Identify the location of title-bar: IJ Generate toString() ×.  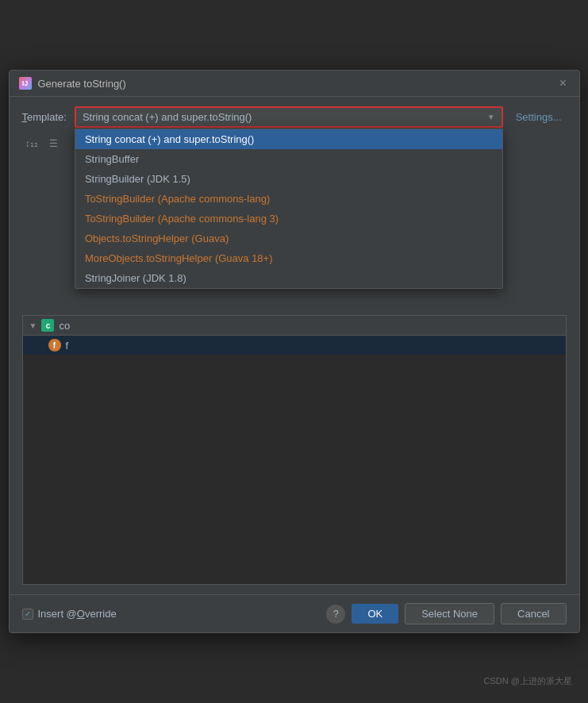
(294, 84).